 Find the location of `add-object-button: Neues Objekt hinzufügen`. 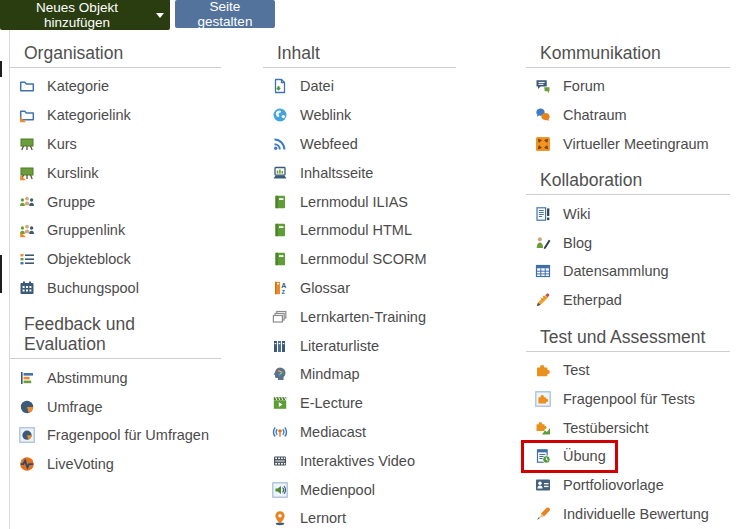

add-object-button: Neues Objekt hinzufügen is located at coordinates (85, 15).